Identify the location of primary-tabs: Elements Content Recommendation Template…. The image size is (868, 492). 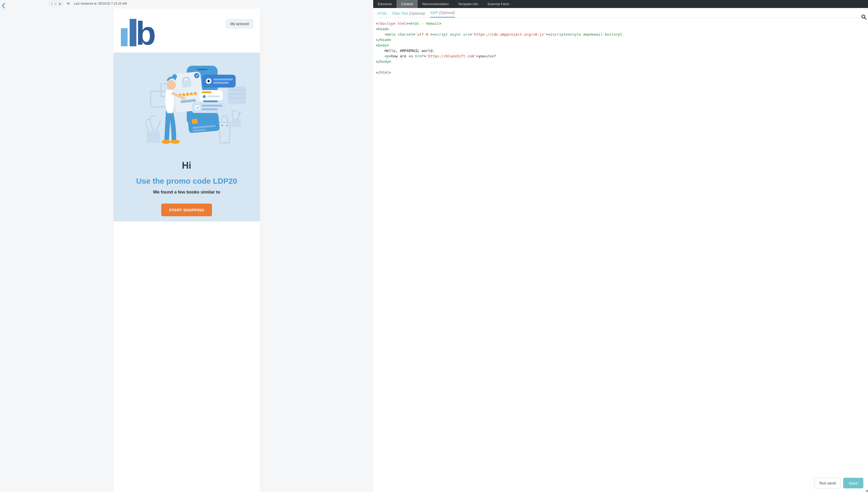
(621, 4).